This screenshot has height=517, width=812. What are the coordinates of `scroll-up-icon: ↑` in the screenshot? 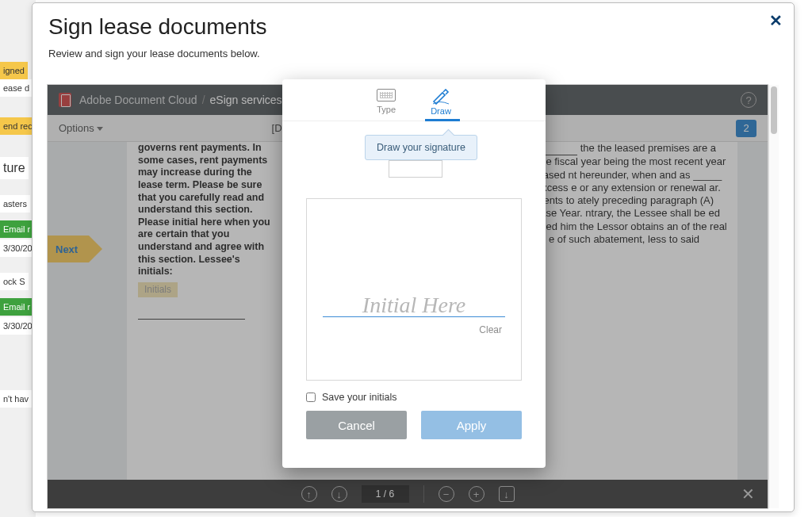 It's located at (309, 494).